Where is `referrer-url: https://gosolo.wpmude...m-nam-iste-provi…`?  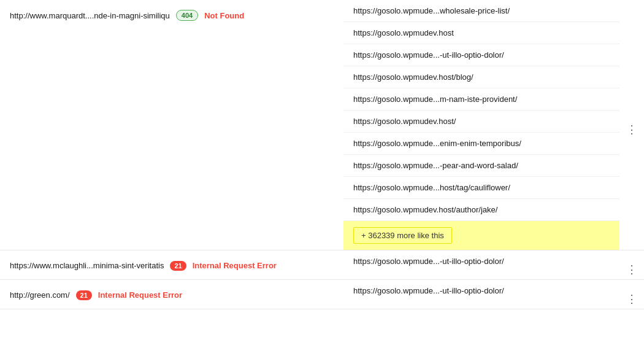 referrer-url: https://gosolo.wpmude...m-nam-iste-provi… is located at coordinates (435, 99).